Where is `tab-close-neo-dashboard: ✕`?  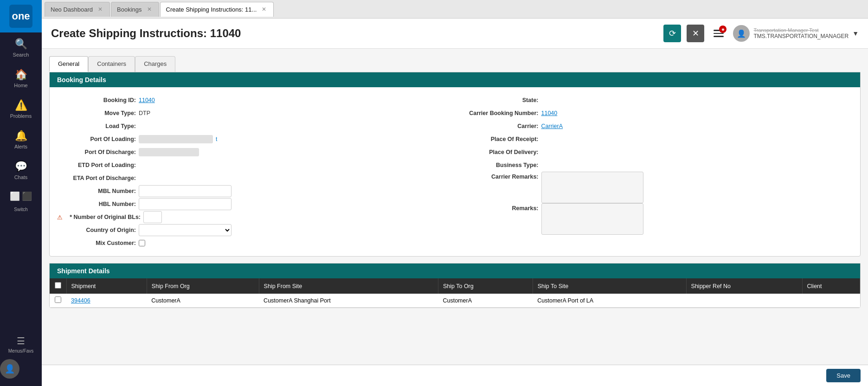 tab-close-neo-dashboard: ✕ is located at coordinates (100, 9).